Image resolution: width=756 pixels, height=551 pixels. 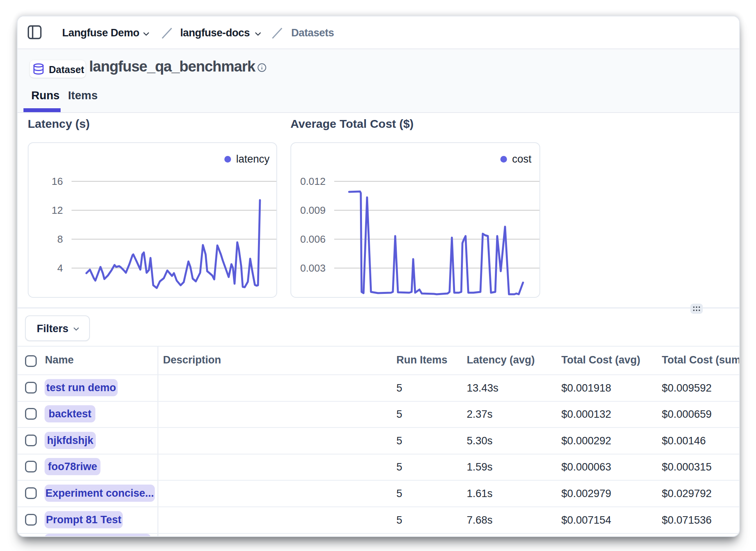 What do you see at coordinates (57, 210) in the screenshot?
I see `svg-text: 12` at bounding box center [57, 210].